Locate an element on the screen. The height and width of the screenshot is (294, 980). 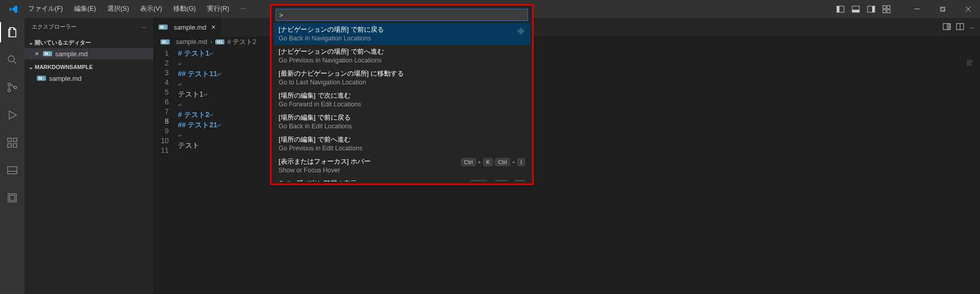
chevron-right-icon: › is located at coordinates (211, 42).